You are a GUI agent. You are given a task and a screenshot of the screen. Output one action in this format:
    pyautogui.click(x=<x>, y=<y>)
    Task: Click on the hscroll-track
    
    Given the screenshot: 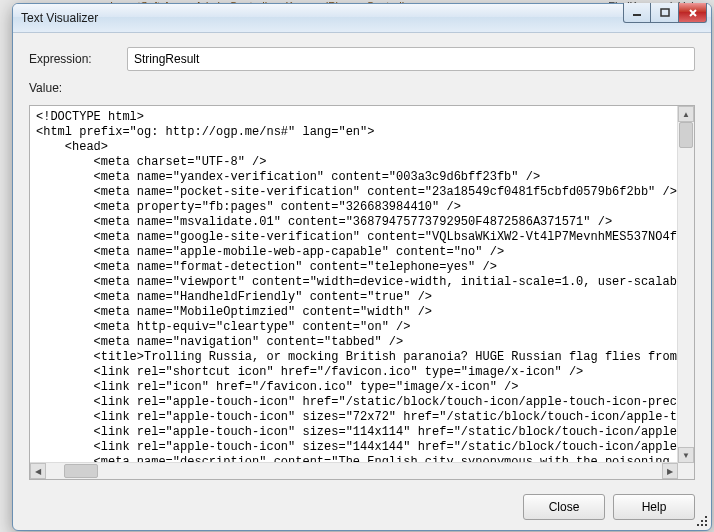 What is the action you would take?
    pyautogui.click(x=354, y=471)
    